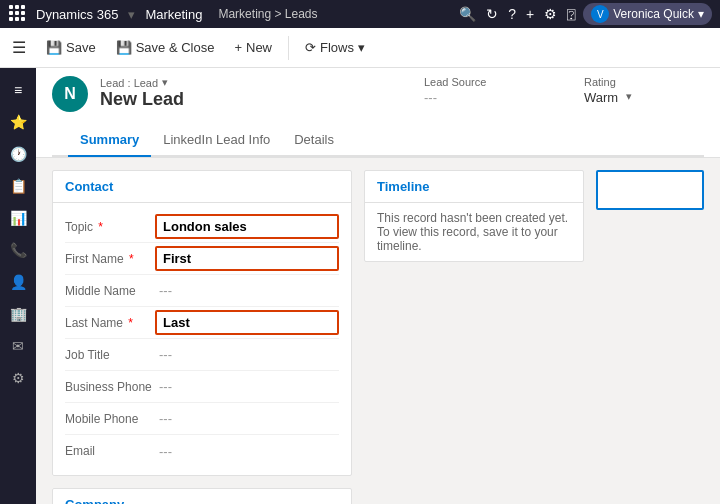  I want to click on job-title-value: ---, so click(247, 354).